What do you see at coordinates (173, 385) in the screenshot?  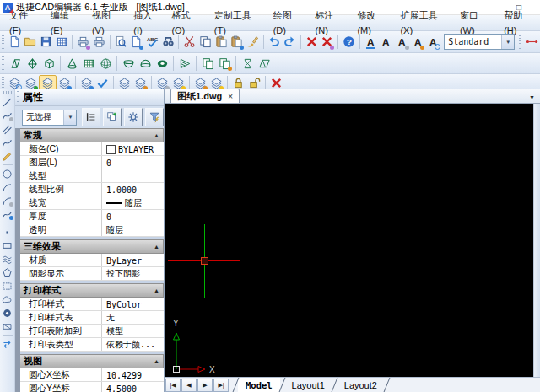 I see `first-layout-button: |◀` at bounding box center [173, 385].